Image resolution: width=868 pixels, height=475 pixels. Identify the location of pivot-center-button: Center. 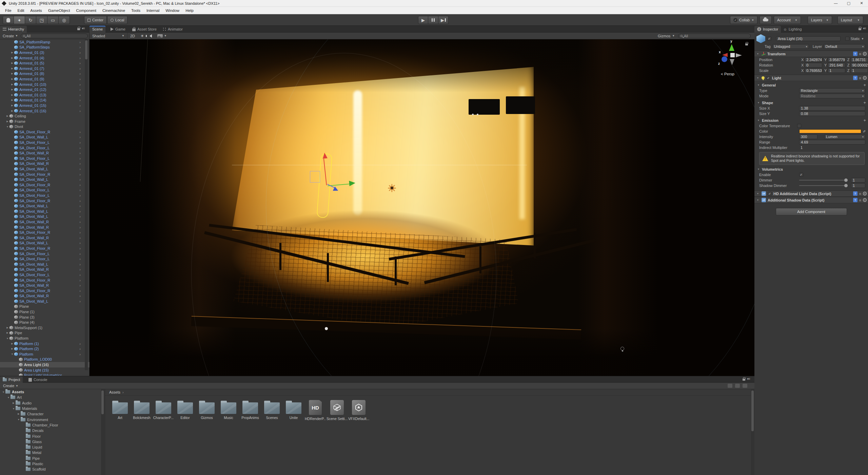
(96, 20).